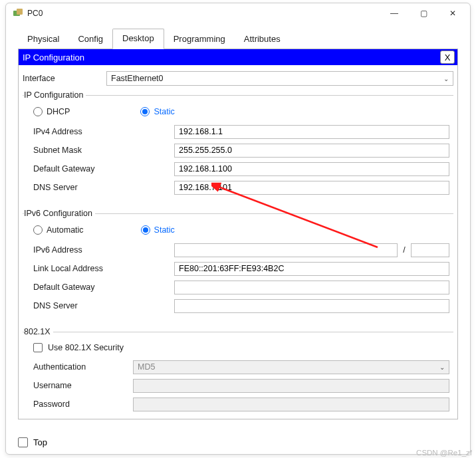 The image size is (476, 458). I want to click on use-8021x-label: Use 802.1X Security, so click(86, 348).